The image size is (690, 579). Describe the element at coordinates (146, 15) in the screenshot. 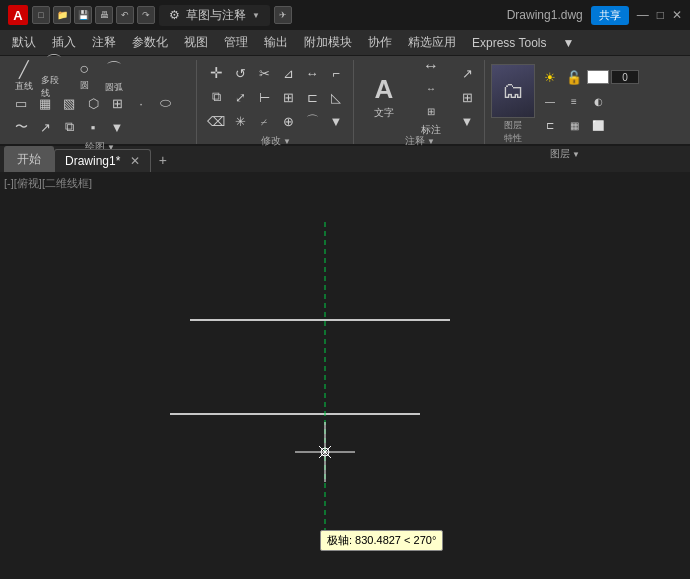

I see `redo-button: ↷` at that location.